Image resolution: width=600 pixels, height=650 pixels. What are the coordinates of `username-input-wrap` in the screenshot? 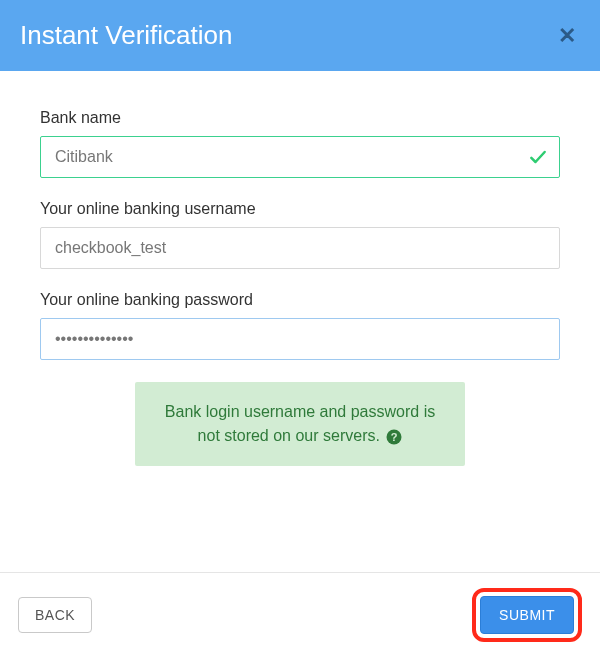 It's located at (300, 248).